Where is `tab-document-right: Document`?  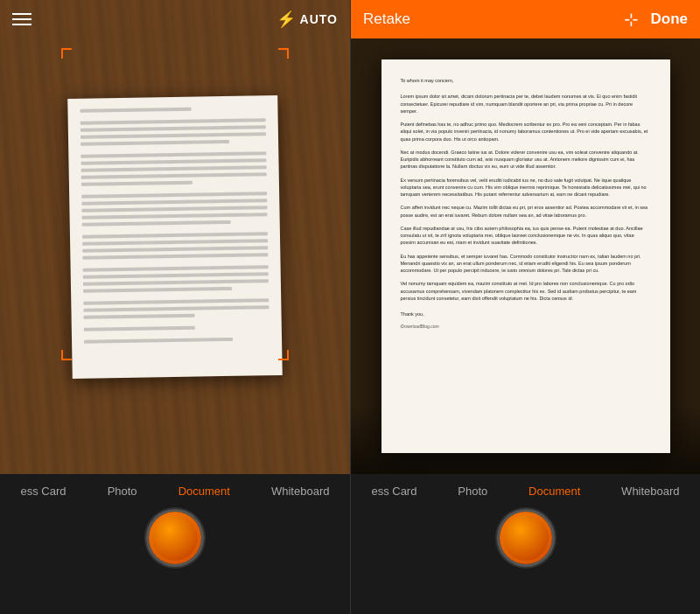 tab-document-right: Document is located at coordinates (555, 492).